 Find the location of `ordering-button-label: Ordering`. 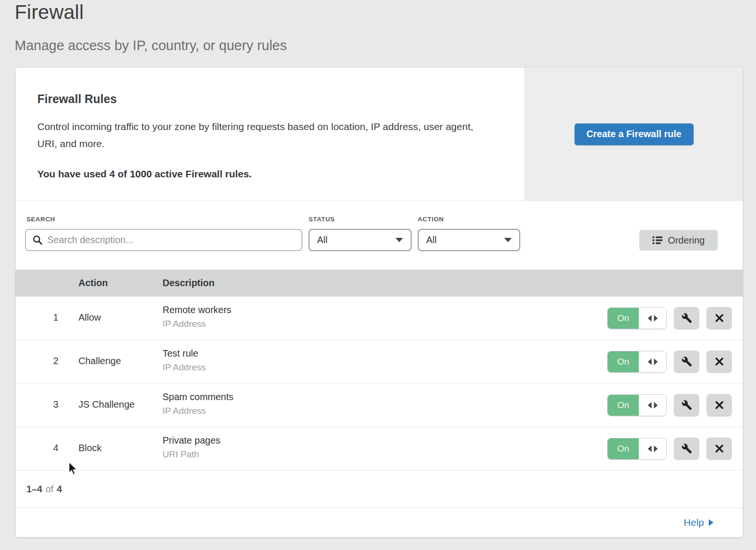

ordering-button-label: Ordering is located at coordinates (687, 240).